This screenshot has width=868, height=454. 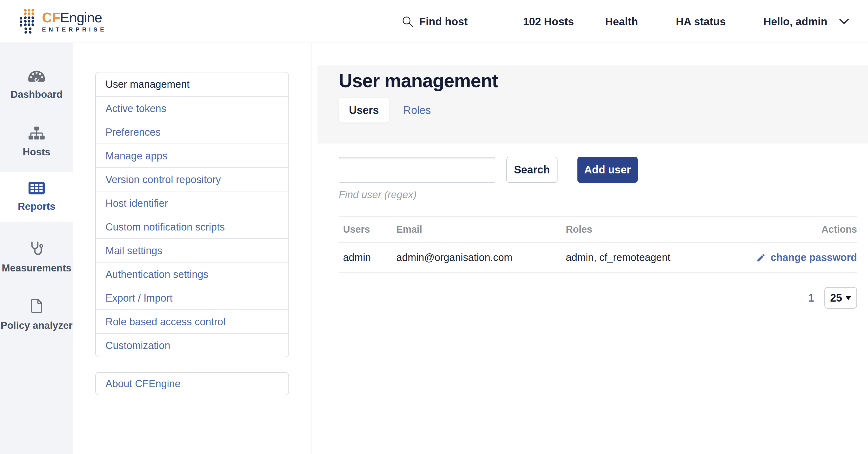 I want to click on table-row: admin admin@organisation.com admin, cf_r…, so click(x=598, y=258).